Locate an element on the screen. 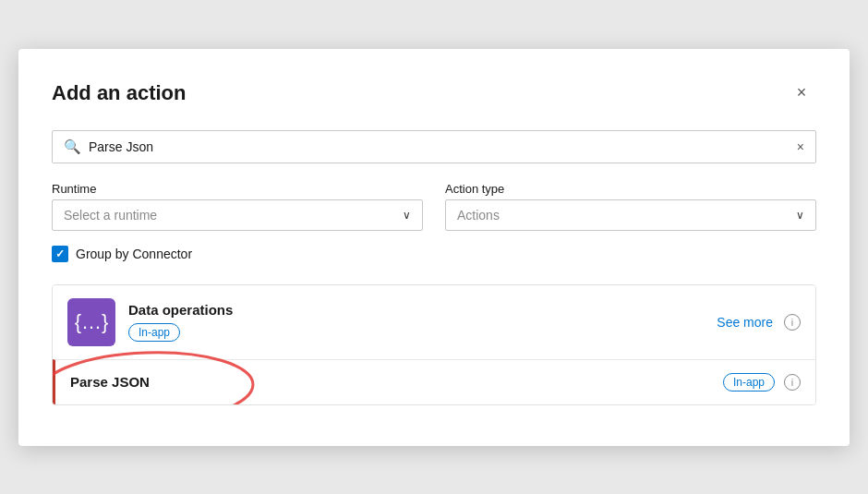 The width and height of the screenshot is (868, 494). action-badges: In-app i is located at coordinates (762, 382).